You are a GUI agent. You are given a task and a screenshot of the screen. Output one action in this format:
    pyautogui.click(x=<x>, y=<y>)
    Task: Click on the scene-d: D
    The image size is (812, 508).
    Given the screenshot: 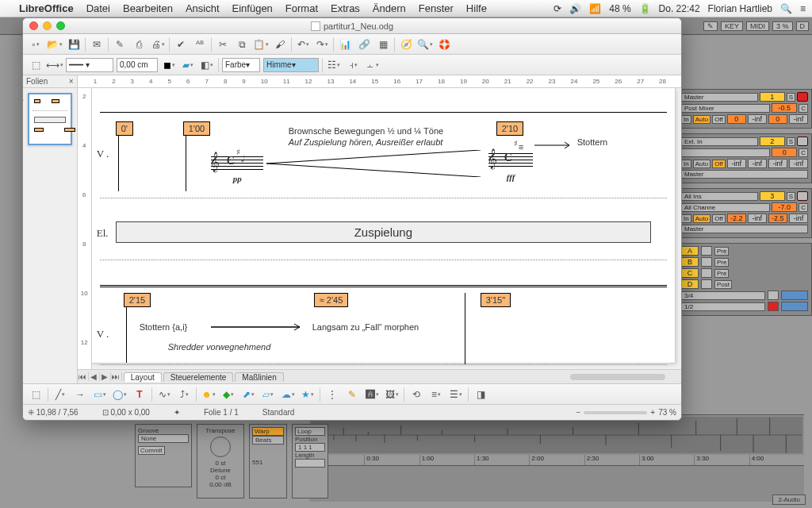 What is the action you would take?
    pyautogui.click(x=690, y=284)
    